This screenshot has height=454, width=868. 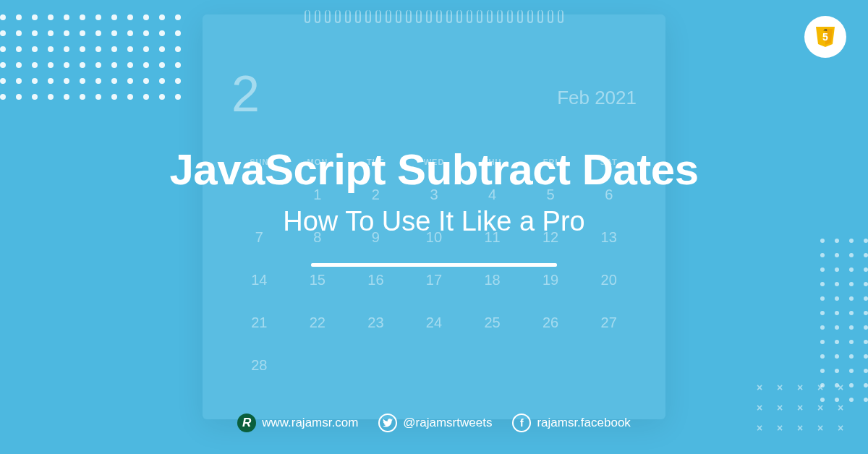 I want to click on page-subtitle: How To Use It Like a Pro, so click(x=434, y=221).